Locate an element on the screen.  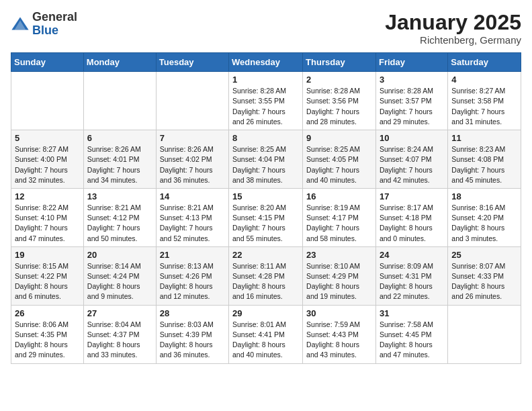
day-info: Sunrise: 8:28 AM Sunset: 3:55 PM Dayligh… is located at coordinates (266, 106).